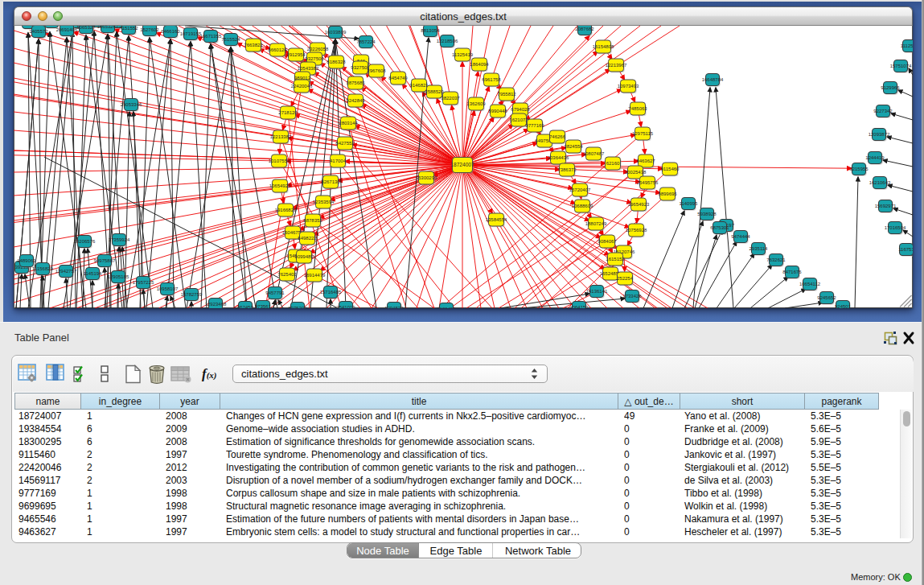 This screenshot has height=585, width=924. I want to click on svg-text: 6961758, so click(491, 80).